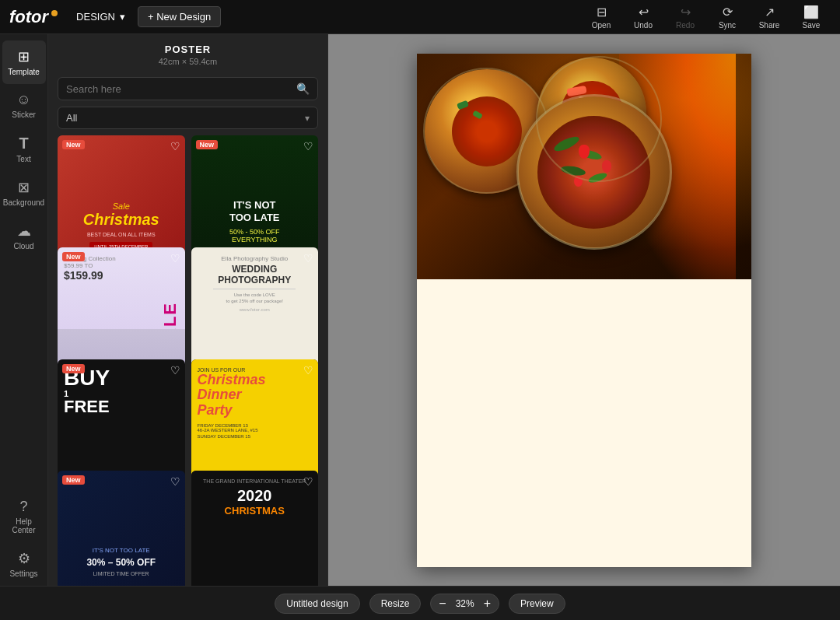 Image resolution: width=840 pixels, height=620 pixels. What do you see at coordinates (33, 17) in the screenshot?
I see `logo: fotor` at bounding box center [33, 17].